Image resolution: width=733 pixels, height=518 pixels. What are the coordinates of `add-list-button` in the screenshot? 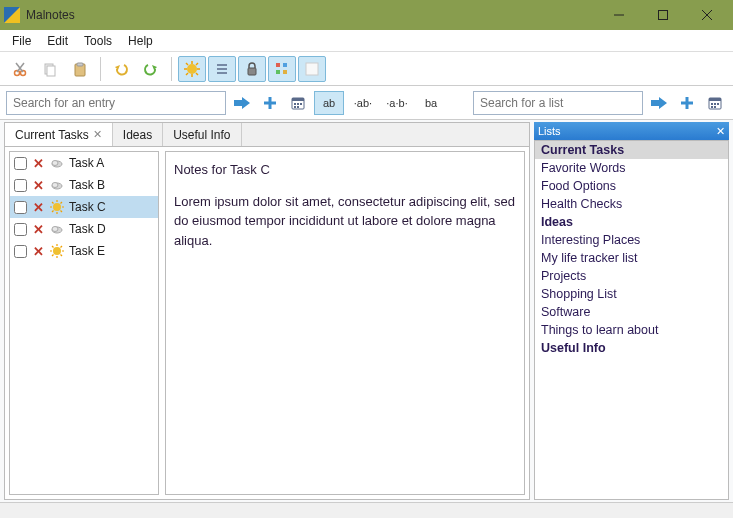 It's located at (687, 103).